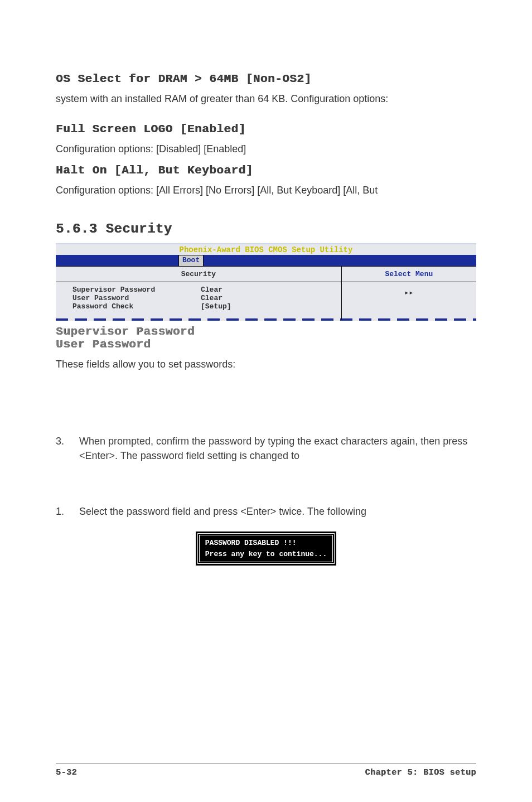 This screenshot has height=802, width=532. Describe the element at coordinates (266, 229) in the screenshot. I see `section-heading-security: 5.6.3 Security` at that location.